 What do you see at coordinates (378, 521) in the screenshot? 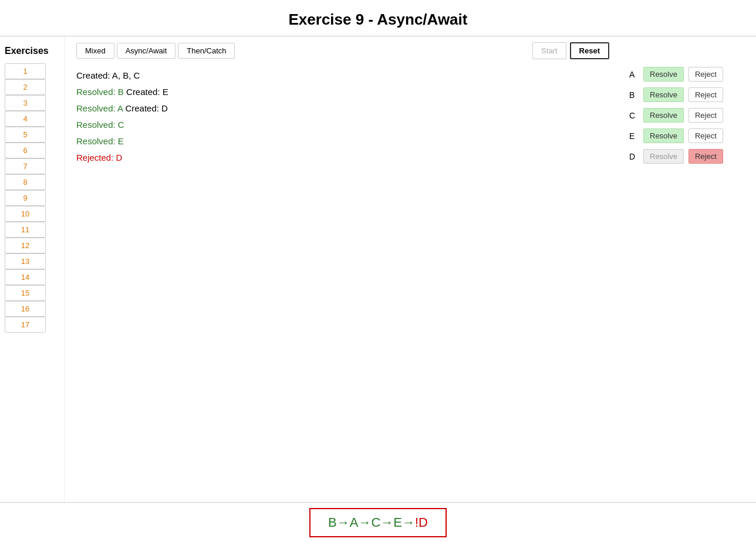
I see `bottom-bar: B → A → C → E → !D` at bounding box center [378, 521].